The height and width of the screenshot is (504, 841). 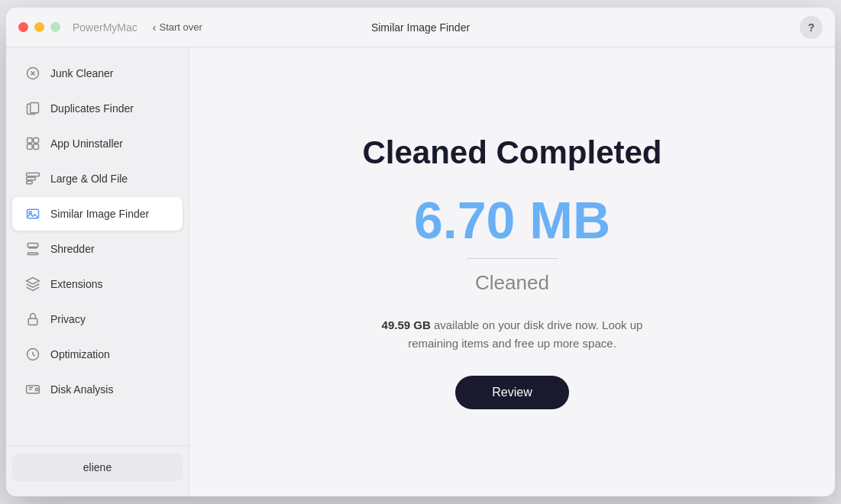 I want to click on sidebar-item-label: Similar Image Finder, so click(x=99, y=214).